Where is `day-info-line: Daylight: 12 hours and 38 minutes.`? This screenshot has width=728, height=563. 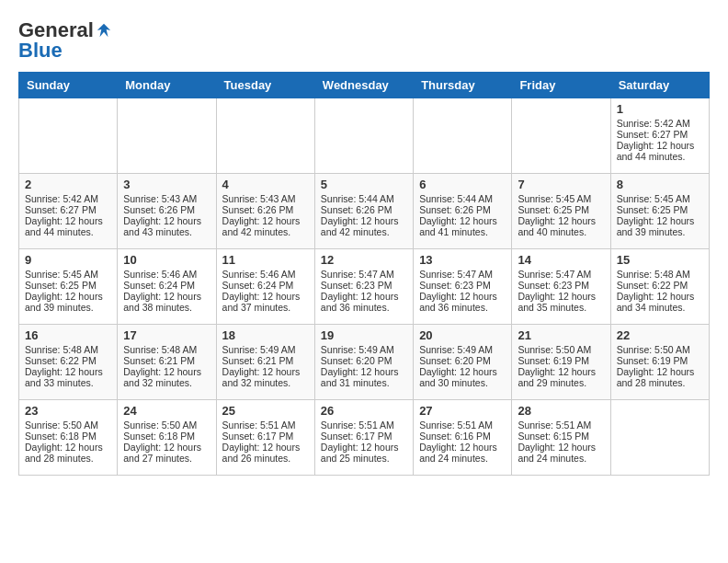 day-info-line: Daylight: 12 hours and 38 minutes. is located at coordinates (166, 302).